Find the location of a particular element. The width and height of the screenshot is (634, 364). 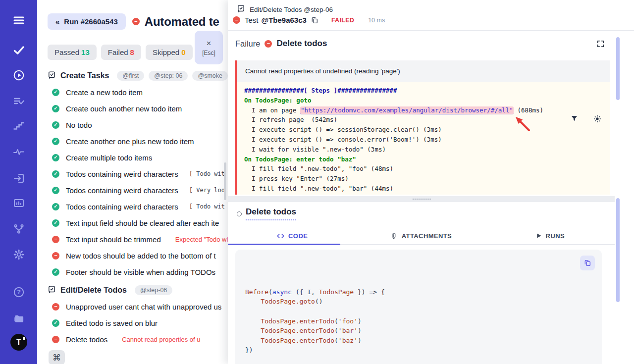

code-token: ({ I, is located at coordinates (305, 292).